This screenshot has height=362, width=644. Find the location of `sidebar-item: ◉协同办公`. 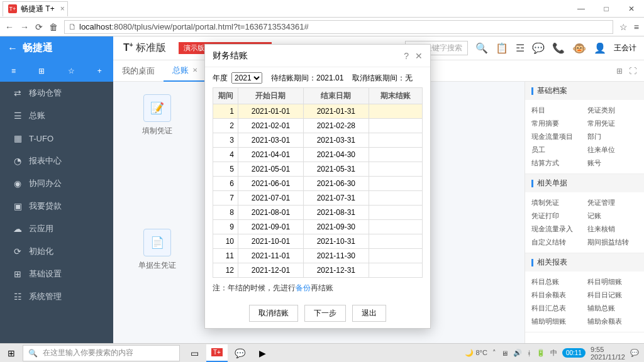

sidebar-item: ◉协同办公 is located at coordinates (57, 184).